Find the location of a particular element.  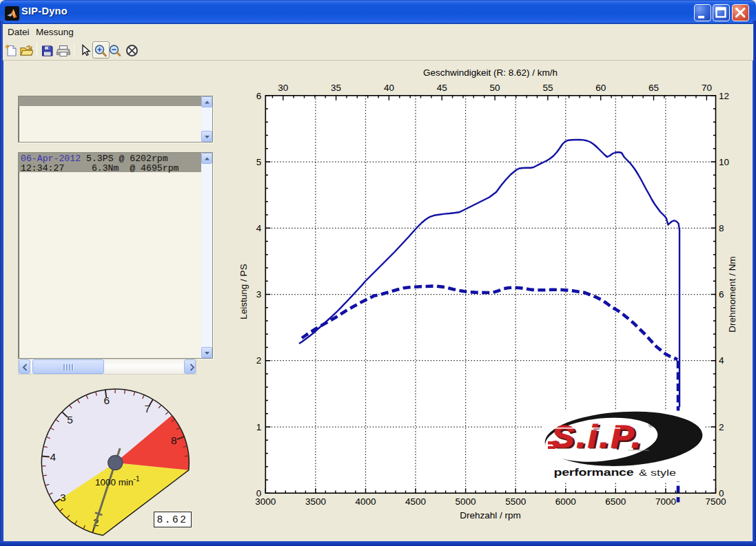

svg-text: 5500 is located at coordinates (515, 501).